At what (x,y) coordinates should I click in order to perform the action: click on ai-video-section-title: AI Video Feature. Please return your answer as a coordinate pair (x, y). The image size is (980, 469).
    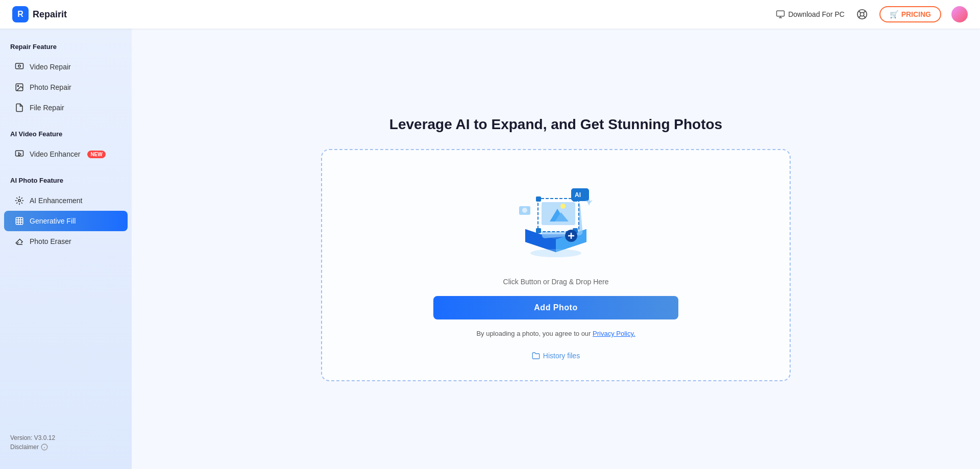
    Looking at the image, I should click on (66, 135).